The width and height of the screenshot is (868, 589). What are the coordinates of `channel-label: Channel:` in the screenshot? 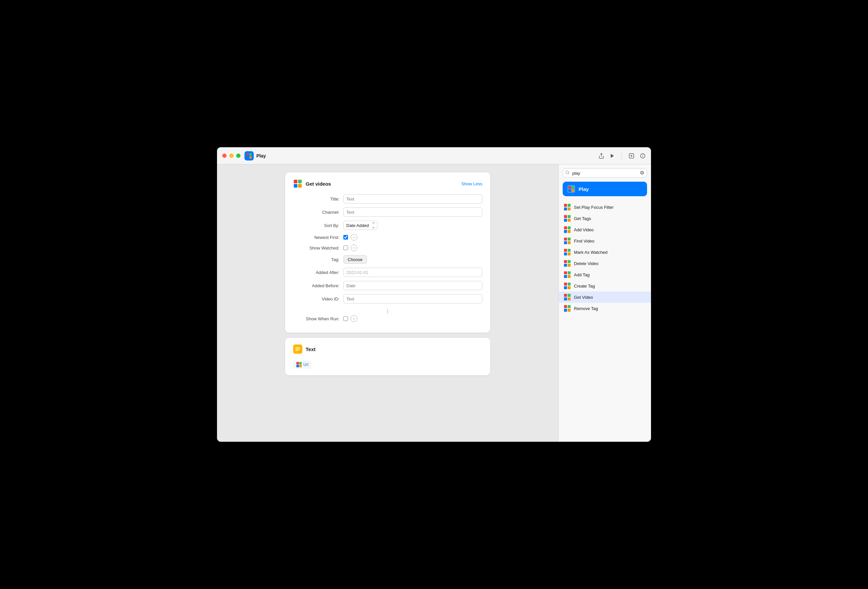 It's located at (316, 212).